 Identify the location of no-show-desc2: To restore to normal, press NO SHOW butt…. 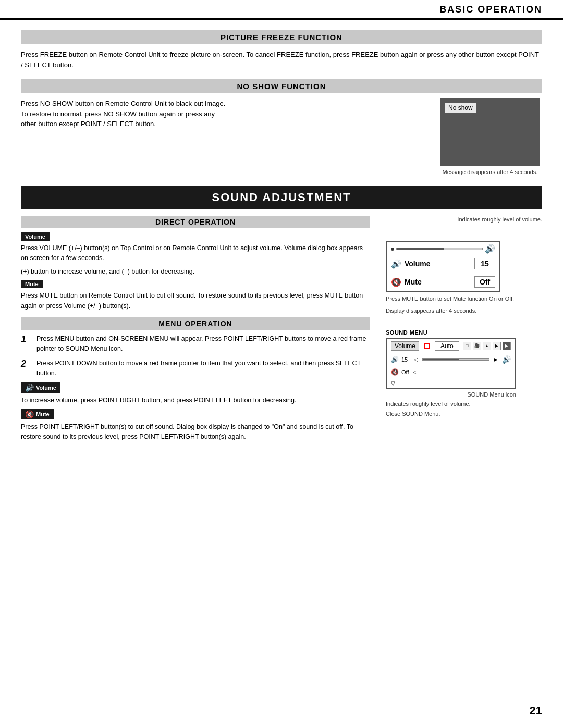
(222, 114).